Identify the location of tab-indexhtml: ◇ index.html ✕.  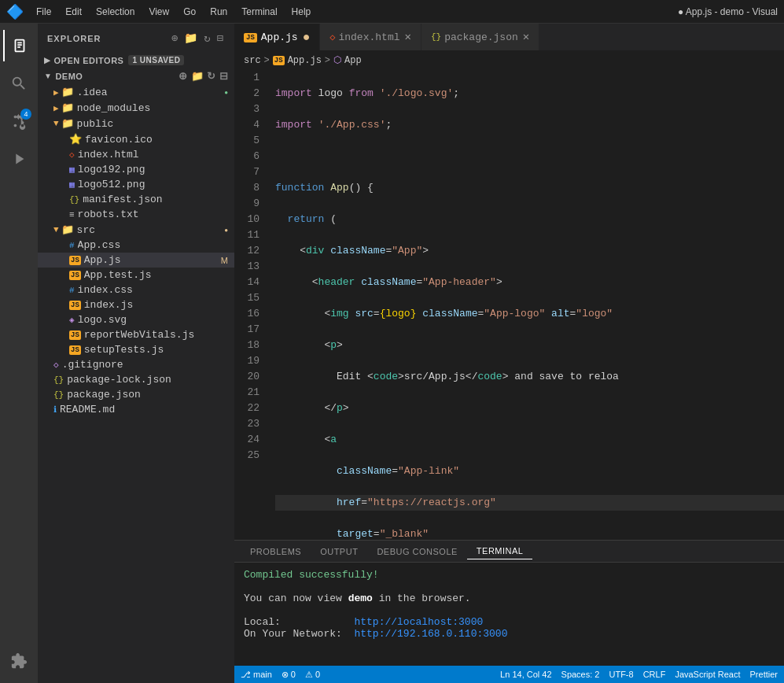
(371, 37).